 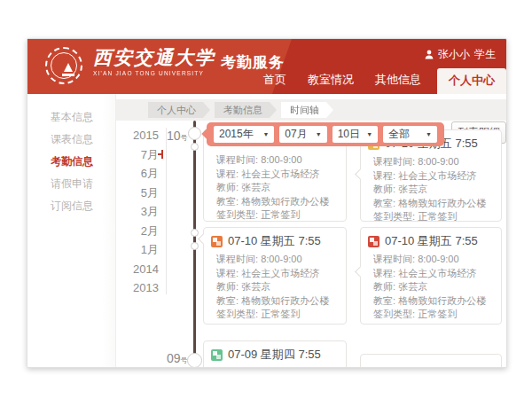 What do you see at coordinates (275, 355) in the screenshot?
I see `attendance-card: 07-09 星期四 7:55` at bounding box center [275, 355].